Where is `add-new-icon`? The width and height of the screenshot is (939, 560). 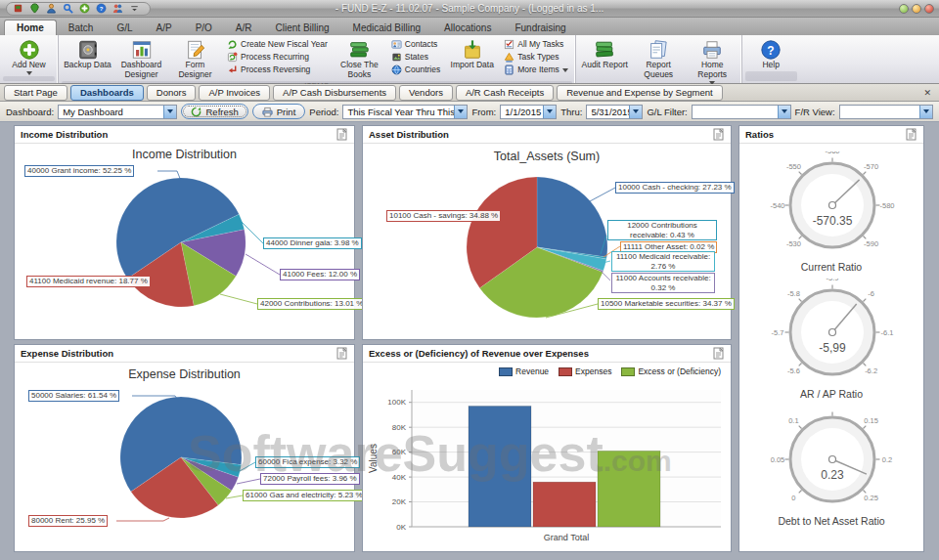
add-new-icon is located at coordinates (84, 8).